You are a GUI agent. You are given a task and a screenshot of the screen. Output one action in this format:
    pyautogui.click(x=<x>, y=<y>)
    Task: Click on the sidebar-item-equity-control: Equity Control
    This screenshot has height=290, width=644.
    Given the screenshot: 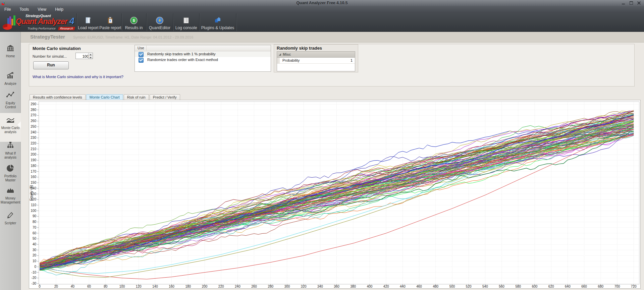 What is the action you would take?
    pyautogui.click(x=10, y=100)
    